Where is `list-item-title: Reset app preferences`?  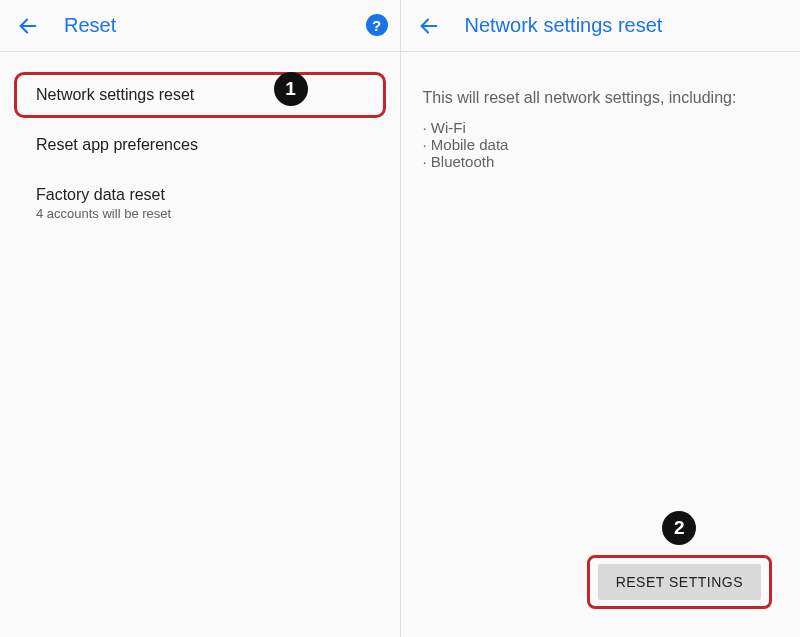 list-item-title: Reset app preferences is located at coordinates (200, 145).